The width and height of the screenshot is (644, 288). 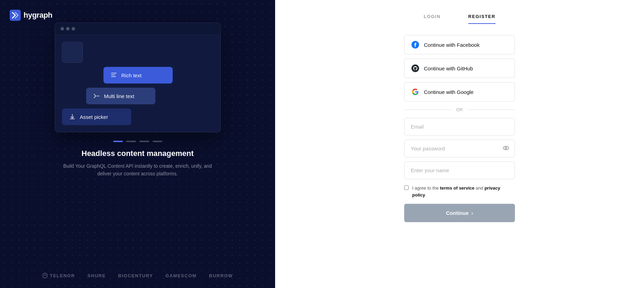 I want to click on tagline-subtitle: Build Your GraphQL Content API instantly…, so click(x=138, y=170).